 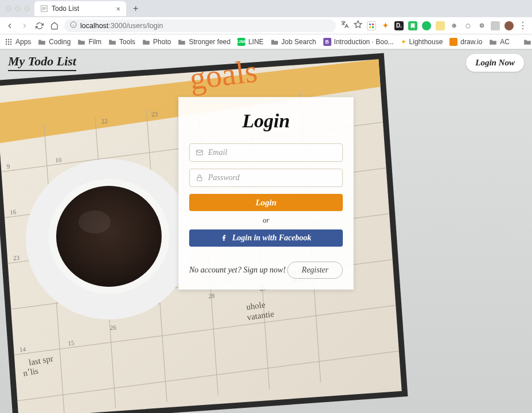 What do you see at coordinates (266, 26) in the screenshot?
I see `browser-toolbar: localhost:3000/users/login ✦ D. ⊕ ◌ ⚙ ⋮` at bounding box center [266, 26].